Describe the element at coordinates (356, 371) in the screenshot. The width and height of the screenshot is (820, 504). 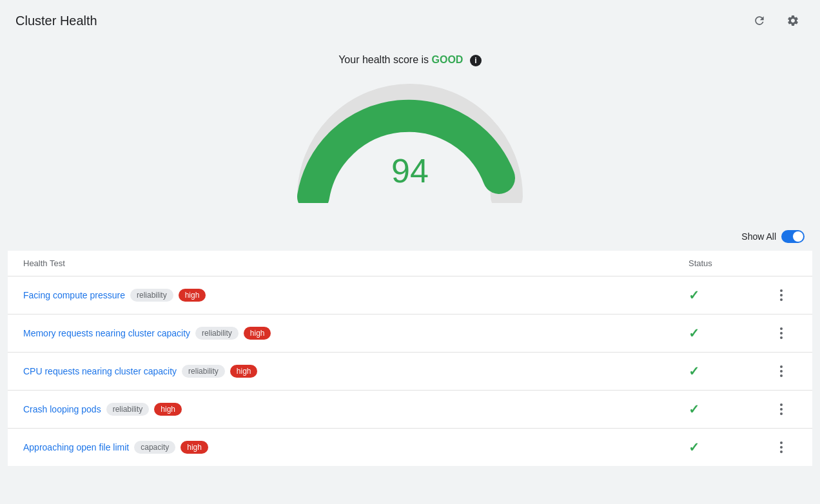
I see `row-test-cell: CPU requests nearing cluster capacity re…` at that location.